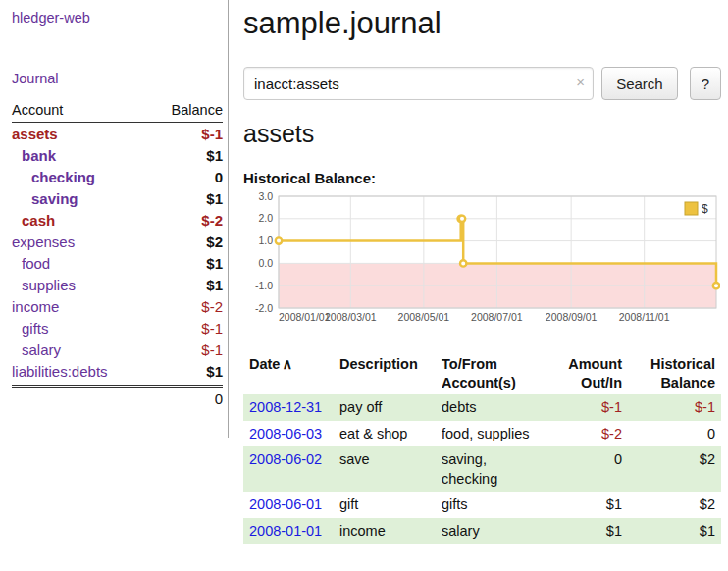 The width and height of the screenshot is (728, 571). I want to click on account-link: salary, so click(106, 349).